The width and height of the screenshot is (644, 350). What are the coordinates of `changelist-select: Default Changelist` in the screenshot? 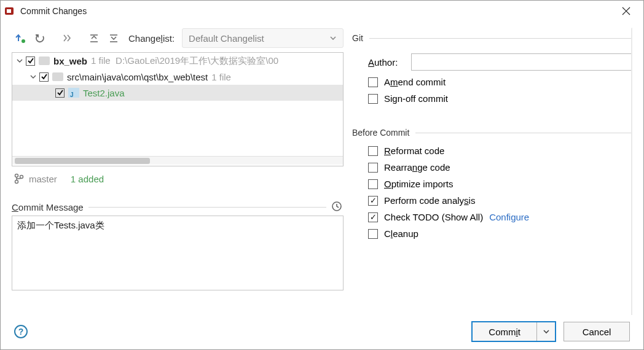 It's located at (263, 38).